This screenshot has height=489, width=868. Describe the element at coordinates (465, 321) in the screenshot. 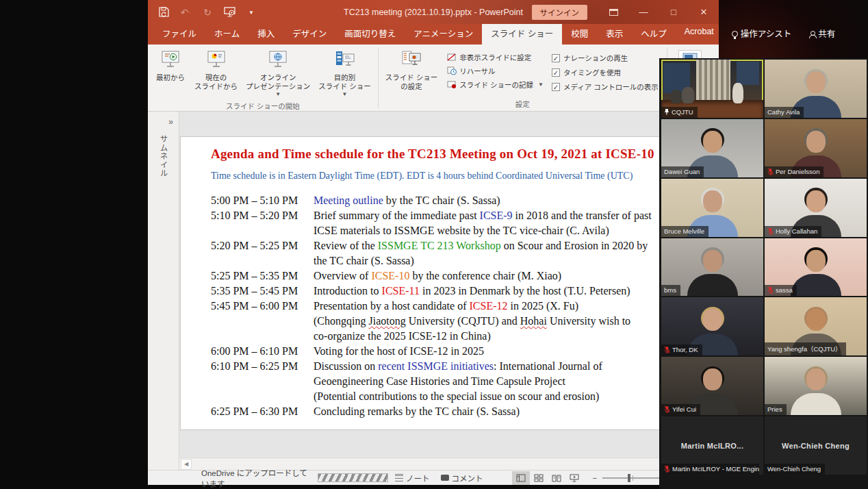

I see `agenda-row: (Chongqing Jiaotong University (CQJTU) a…` at that location.